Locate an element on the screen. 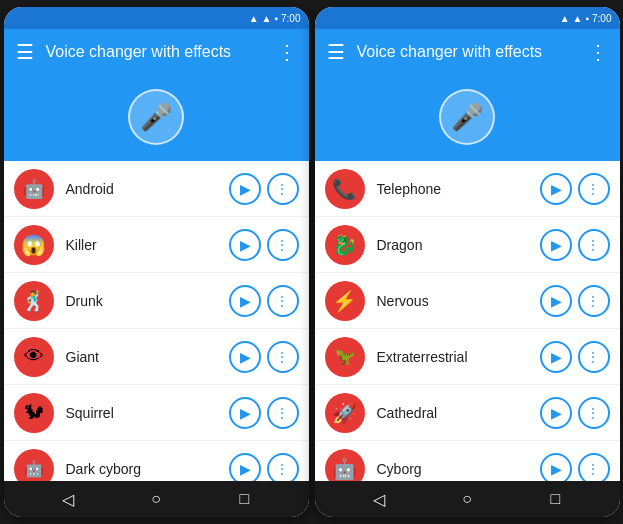  time-left: 7:00 is located at coordinates (290, 18).